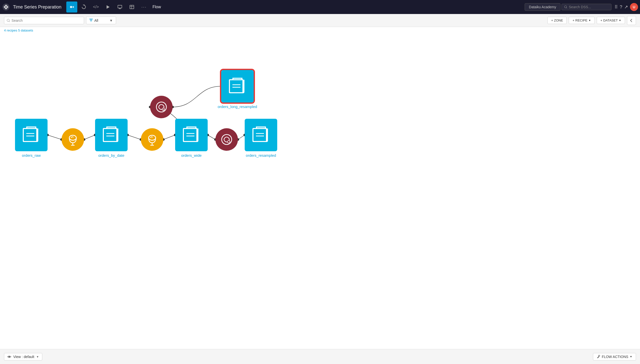 The height and width of the screenshot is (364, 640). I want to click on recipes-count: 4, so click(5, 30).